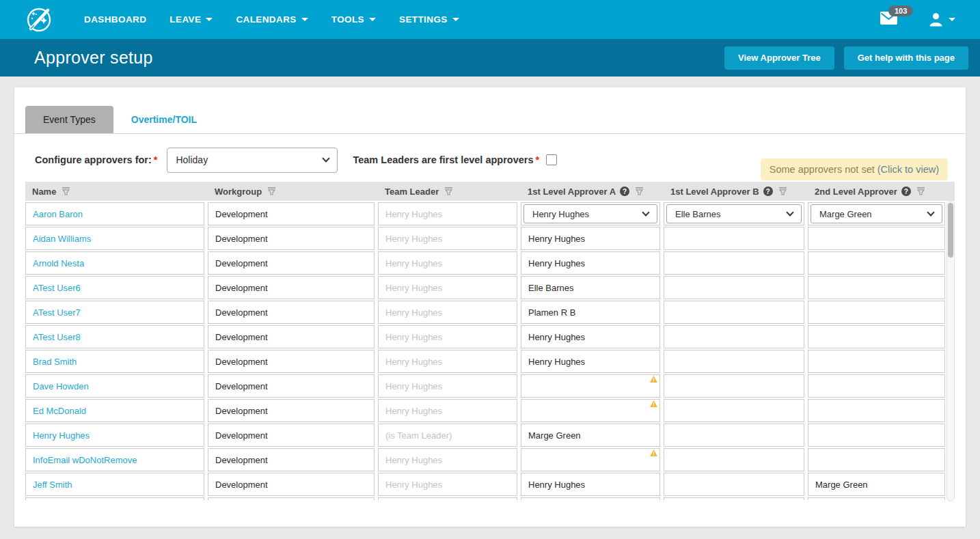  I want to click on get-help-button: Get help with this page, so click(906, 58).